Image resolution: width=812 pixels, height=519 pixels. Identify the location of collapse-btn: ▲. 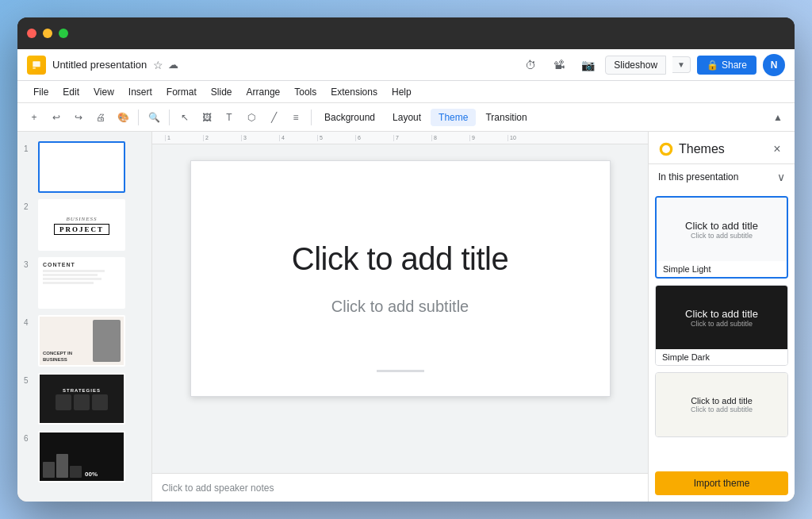
(778, 117).